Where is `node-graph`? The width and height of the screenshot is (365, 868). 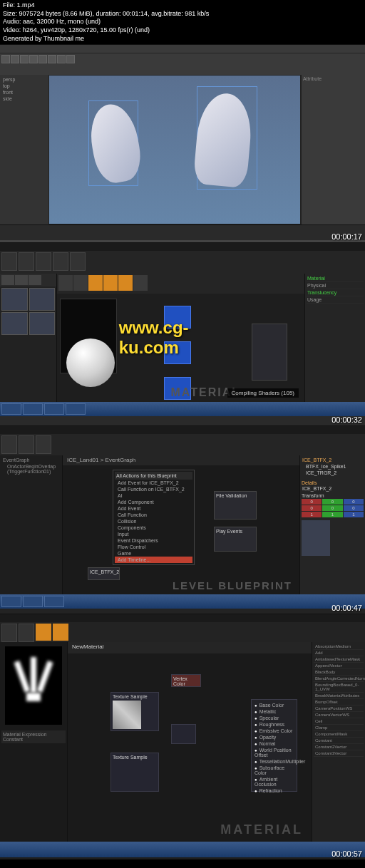
node-graph is located at coordinates (211, 341).